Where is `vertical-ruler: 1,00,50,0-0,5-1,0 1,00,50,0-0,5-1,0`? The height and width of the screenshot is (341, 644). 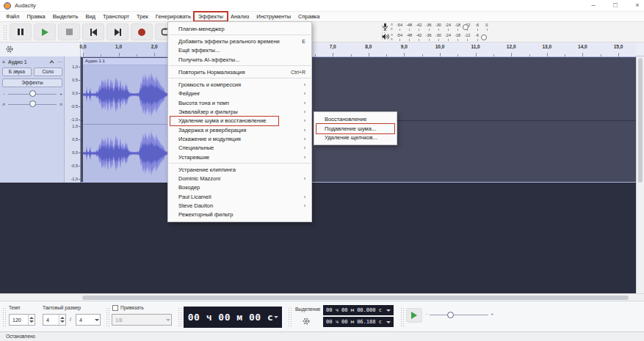 vertical-ruler: 1,00,50,0-0,5-1,0 1,00,50,0-0,5-1,0 is located at coordinates (73, 120).